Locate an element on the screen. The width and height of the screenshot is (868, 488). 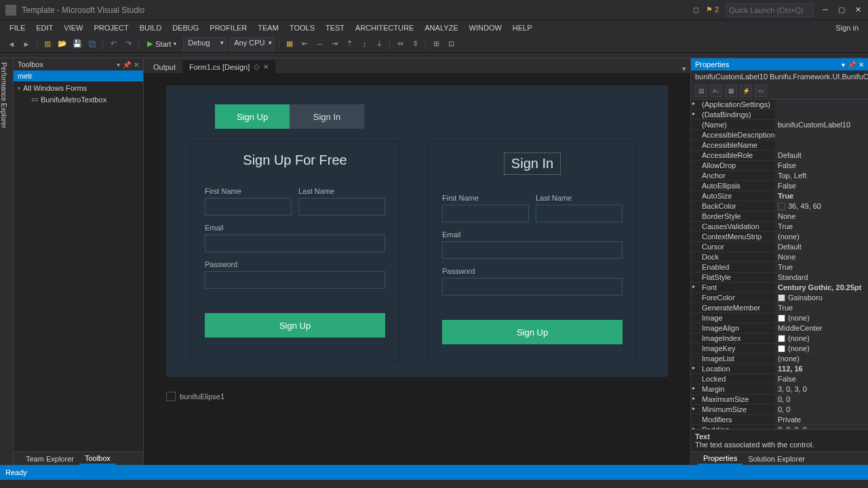
property-row: EnabledTrue is located at coordinates (780, 267).